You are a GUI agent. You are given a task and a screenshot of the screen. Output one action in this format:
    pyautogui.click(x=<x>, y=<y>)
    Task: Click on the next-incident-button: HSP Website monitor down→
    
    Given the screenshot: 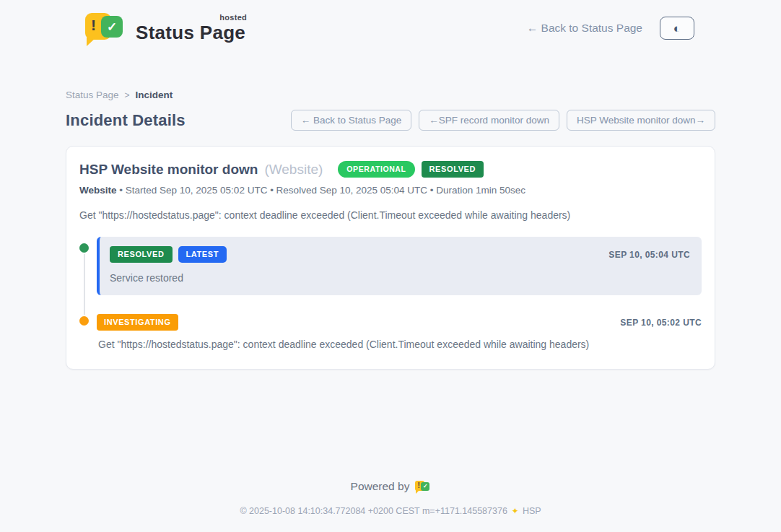 What is the action you would take?
    pyautogui.click(x=641, y=120)
    